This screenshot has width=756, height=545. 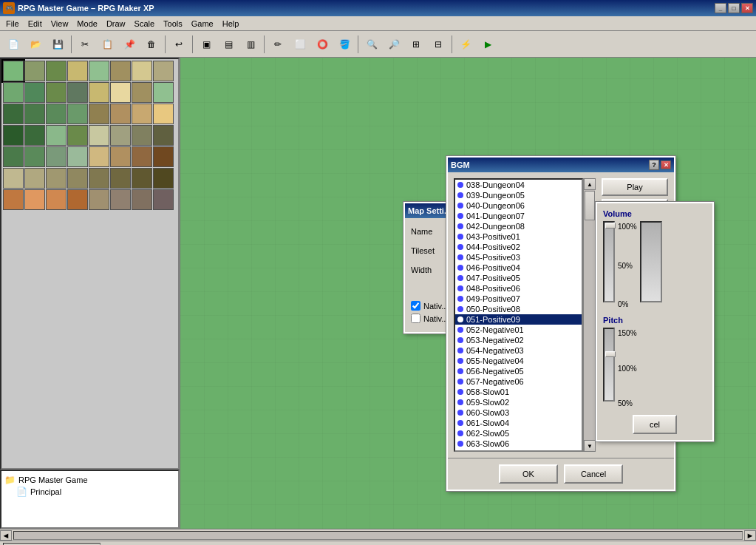 What do you see at coordinates (610, 226) in the screenshot?
I see `volume-slider-thumb` at bounding box center [610, 226].